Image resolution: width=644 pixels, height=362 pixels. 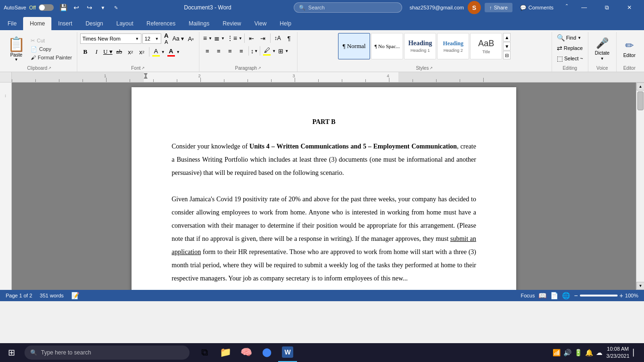 What do you see at coordinates (263, 38) in the screenshot?
I see `increase-indent-button: ⇥` at bounding box center [263, 38].